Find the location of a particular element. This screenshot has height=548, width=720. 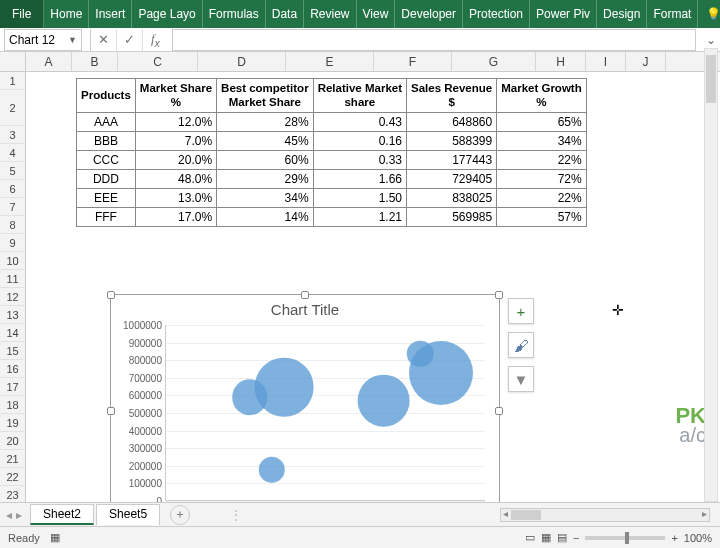

row-header-9: 9 is located at coordinates (13, 243).